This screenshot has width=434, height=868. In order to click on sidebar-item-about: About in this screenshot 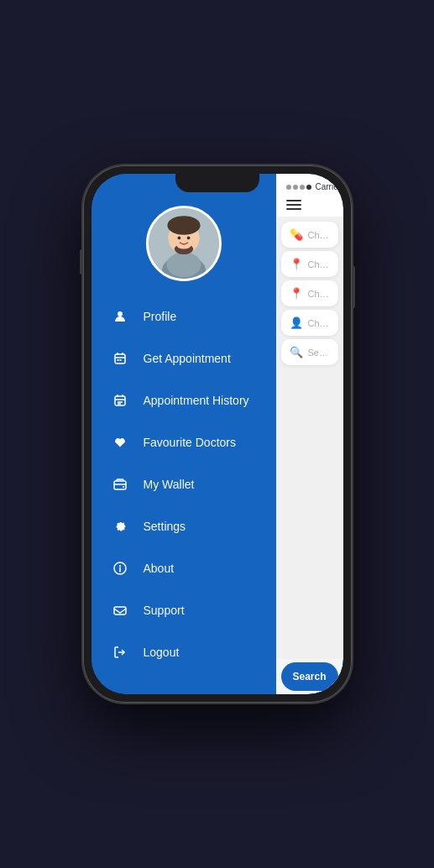, I will do `click(184, 568)`.